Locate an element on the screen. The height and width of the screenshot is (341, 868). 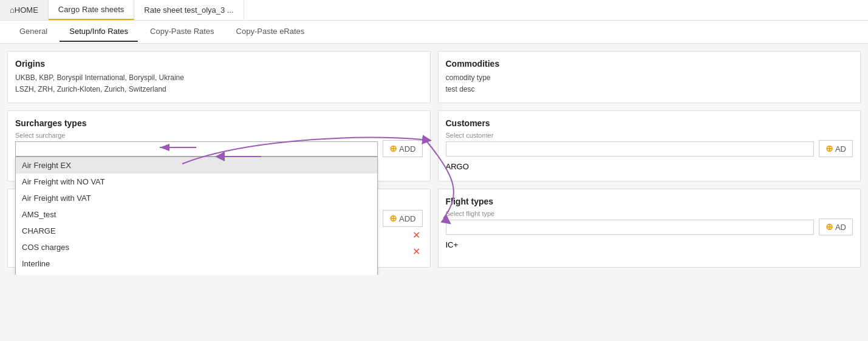
tab-copypaste-label: Copy-Paste Rates is located at coordinates (182, 32).